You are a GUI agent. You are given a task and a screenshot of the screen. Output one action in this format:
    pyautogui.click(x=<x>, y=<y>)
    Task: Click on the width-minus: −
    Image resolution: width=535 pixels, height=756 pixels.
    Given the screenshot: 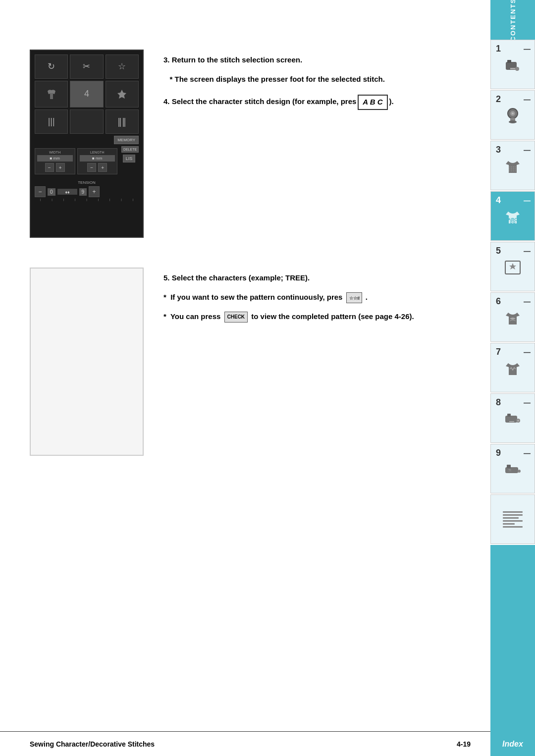 What is the action you would take?
    pyautogui.click(x=50, y=167)
    